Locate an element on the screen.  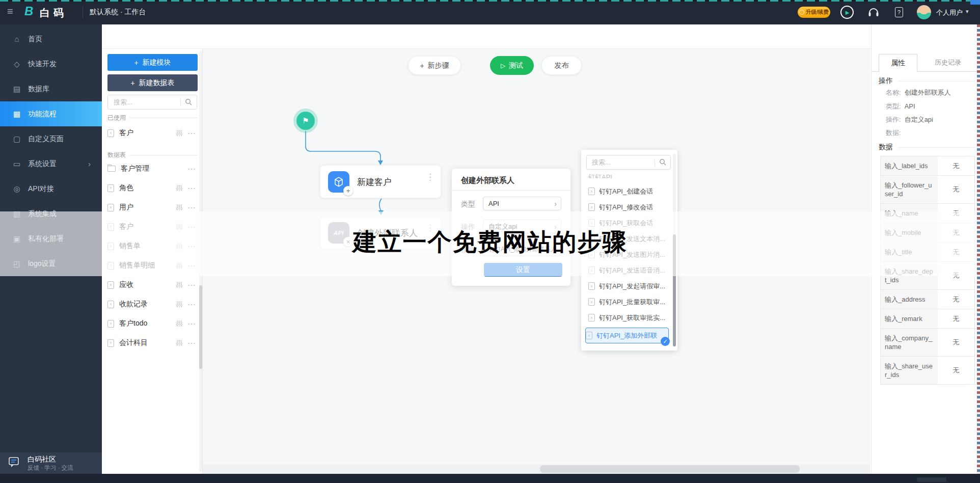
sidebar-item-database: ▤ 数据库 is located at coordinates (51, 89).